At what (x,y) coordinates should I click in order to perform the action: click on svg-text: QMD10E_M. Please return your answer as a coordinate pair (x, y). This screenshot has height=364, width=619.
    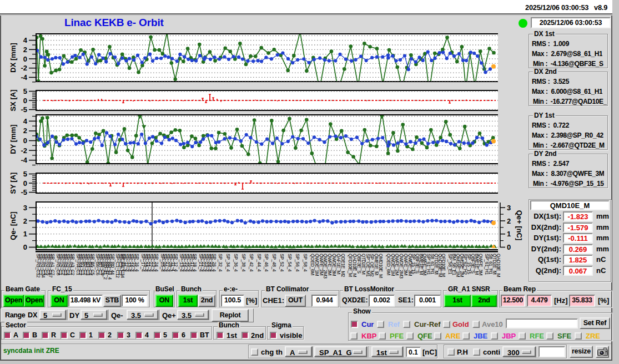
    Looking at the image, I should click on (381, 266).